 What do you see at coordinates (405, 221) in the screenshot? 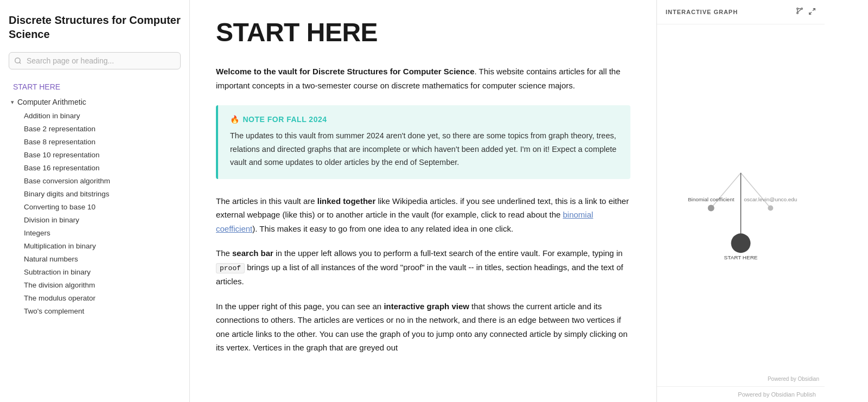
I see `binomial-coefficient-link: binomial coefficient` at bounding box center [405, 221].